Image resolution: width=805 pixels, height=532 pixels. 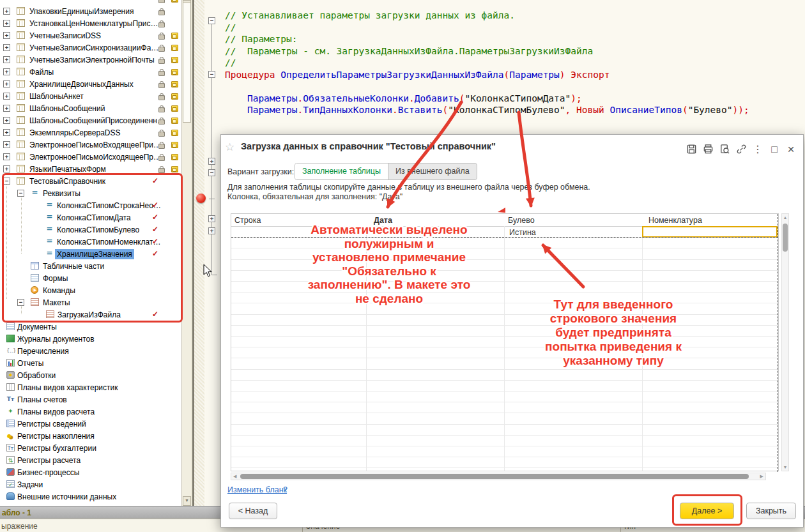 What do you see at coordinates (253, 511) in the screenshot?
I see `back-button: < Назад` at bounding box center [253, 511].